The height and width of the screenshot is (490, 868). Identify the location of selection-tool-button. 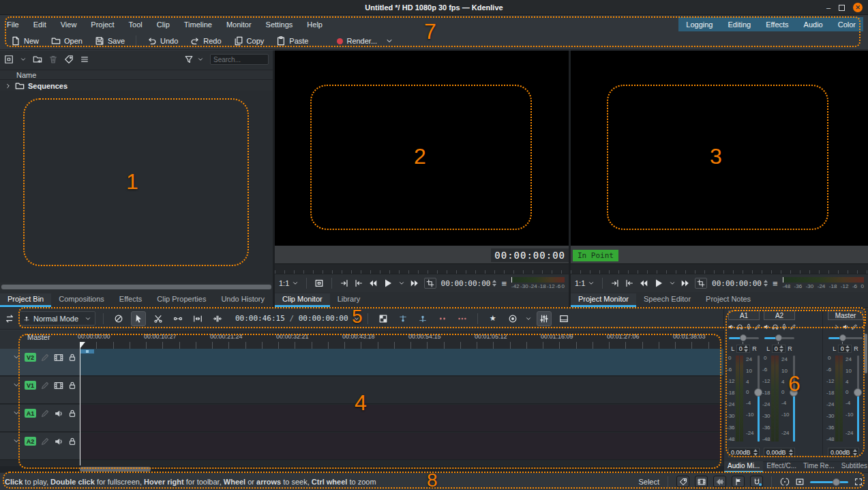
(138, 319).